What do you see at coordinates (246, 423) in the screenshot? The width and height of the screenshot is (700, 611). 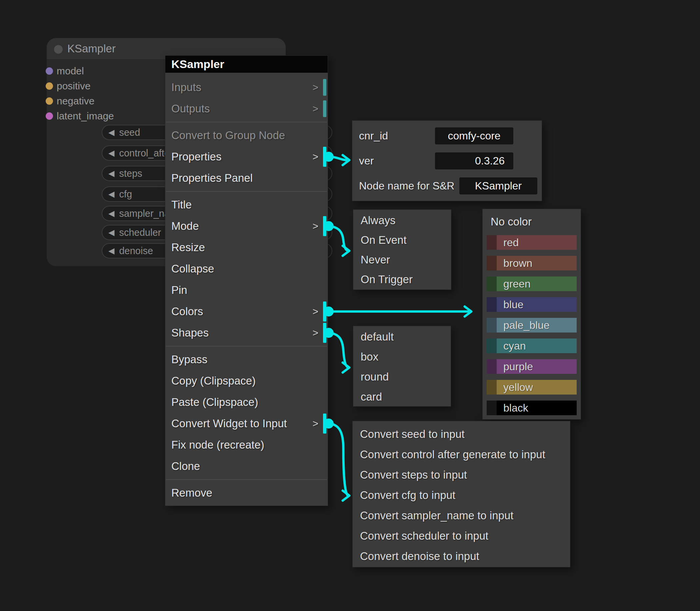 I see `menu-item-convert-widget-to-input: Convert Widget to Input >` at bounding box center [246, 423].